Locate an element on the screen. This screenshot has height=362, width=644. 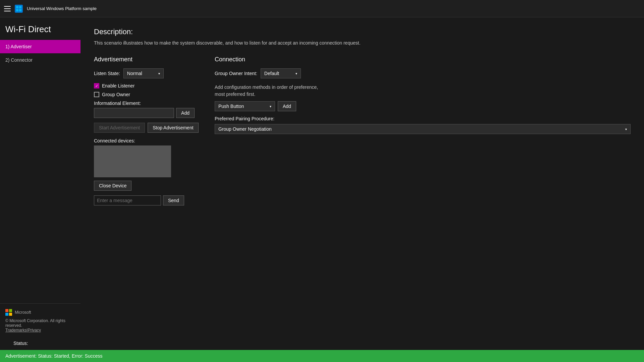
connected-devices-label: Connected devices: is located at coordinates (144, 141).